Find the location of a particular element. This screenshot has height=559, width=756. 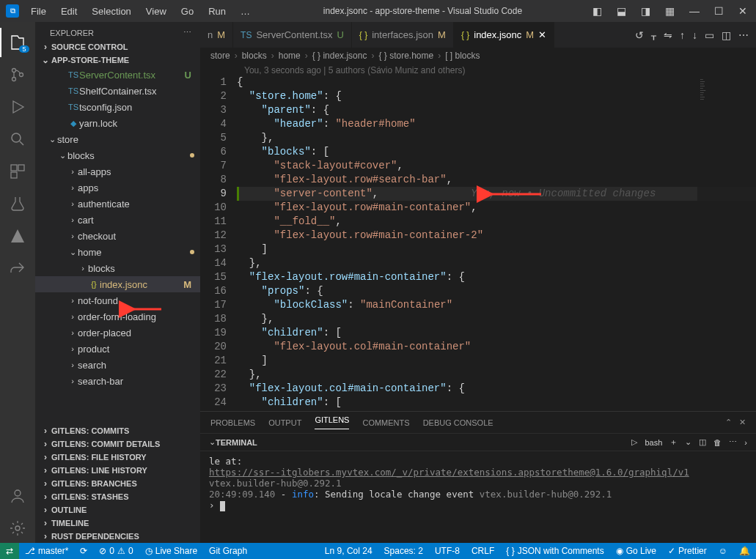

terminal-trash-icon: 🗑 is located at coordinates (717, 443).